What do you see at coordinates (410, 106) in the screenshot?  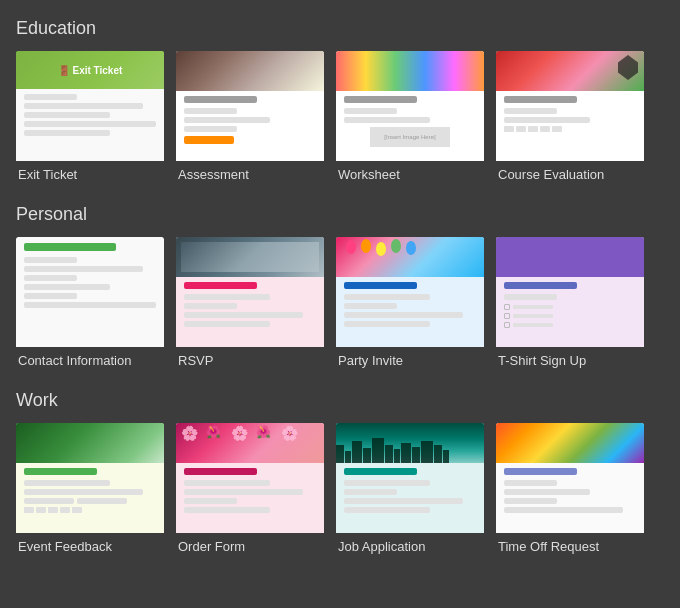 I see `thumb-worksheet: [Insert Image Here]` at bounding box center [410, 106].